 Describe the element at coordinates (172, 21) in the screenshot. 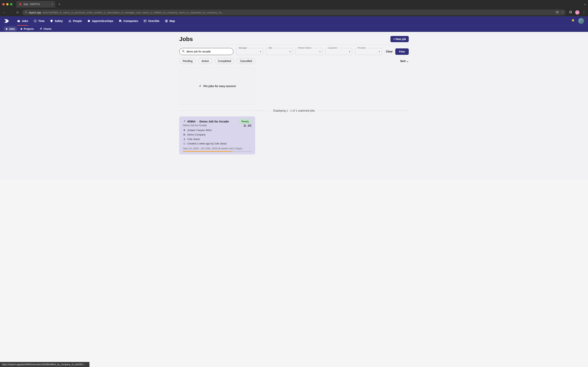

I see `nav-label: Map` at that location.